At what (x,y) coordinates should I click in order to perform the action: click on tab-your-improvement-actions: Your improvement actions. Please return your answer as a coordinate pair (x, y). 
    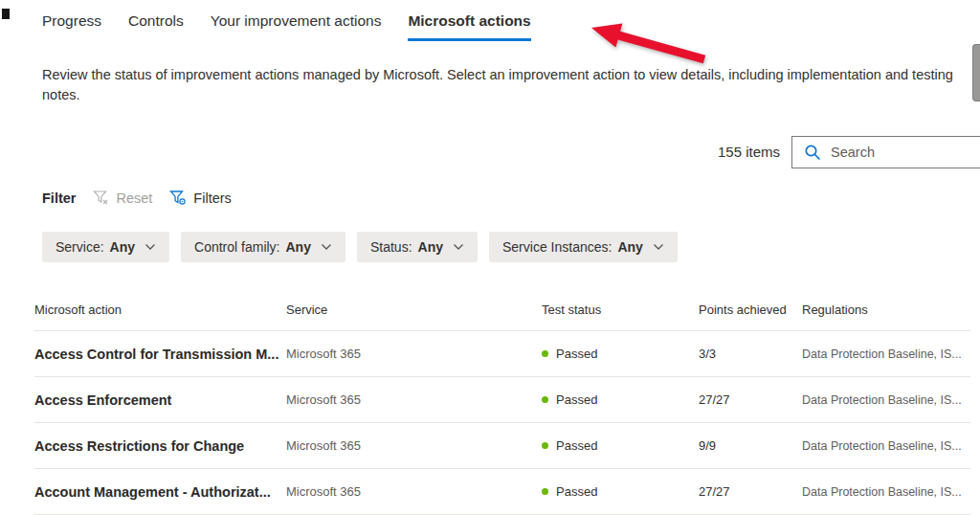
    Looking at the image, I should click on (297, 27).